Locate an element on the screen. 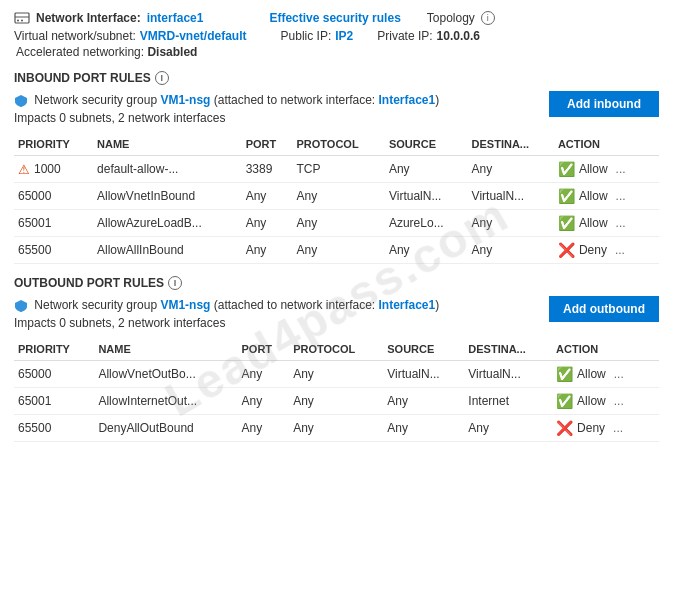  source-cell: VirtualN... is located at coordinates (426, 196).